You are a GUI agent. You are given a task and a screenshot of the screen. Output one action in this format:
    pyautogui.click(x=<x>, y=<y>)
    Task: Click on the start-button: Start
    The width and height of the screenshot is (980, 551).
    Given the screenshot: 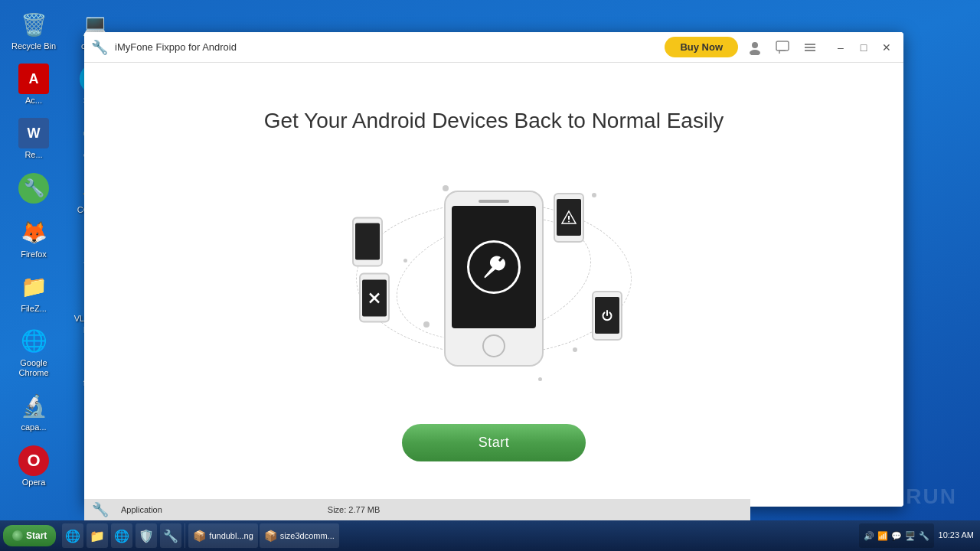 What is the action you would take?
    pyautogui.click(x=495, y=442)
    